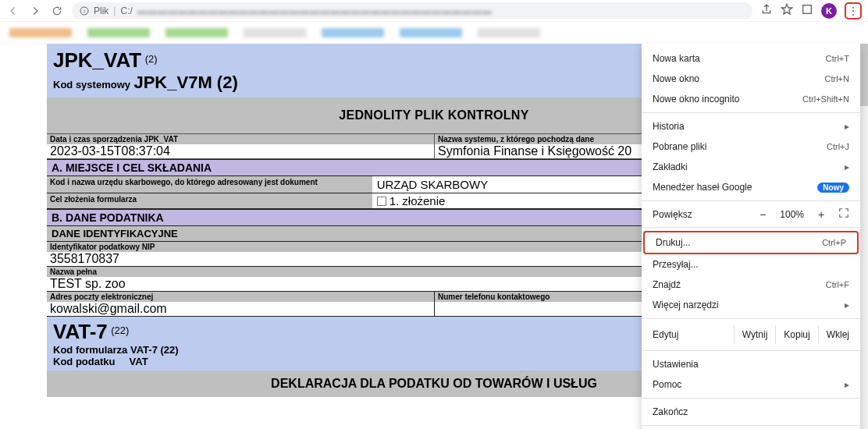 The height and width of the screenshot is (429, 868). I want to click on bookmark-bar, so click(434, 33).